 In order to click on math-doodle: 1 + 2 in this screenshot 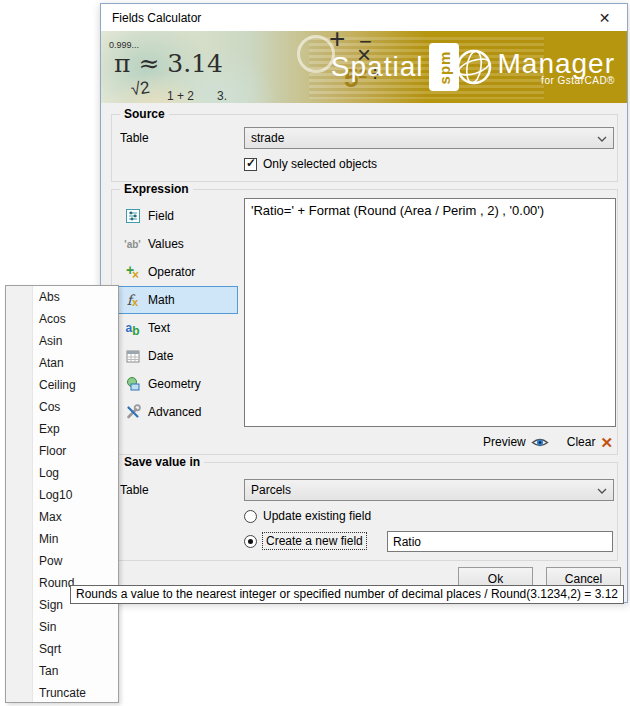, I will do `click(180, 96)`.